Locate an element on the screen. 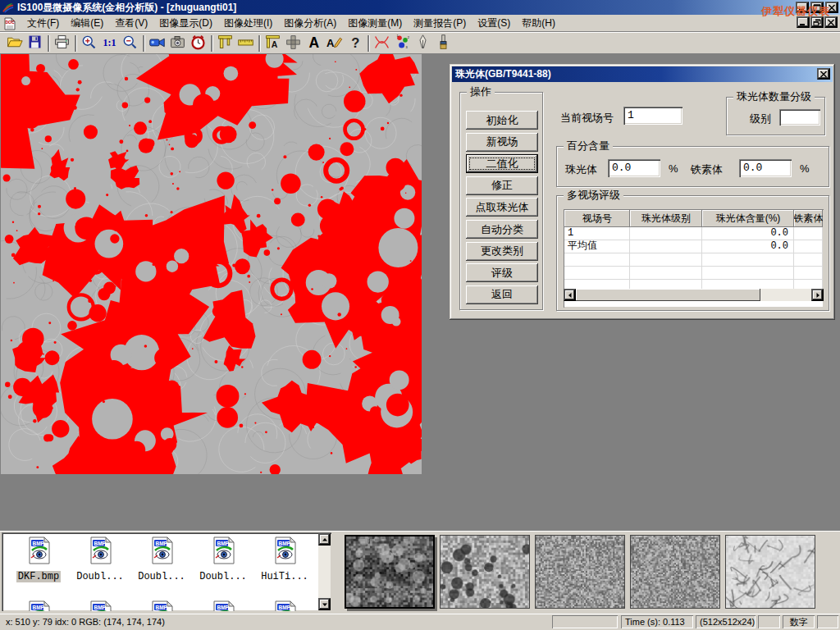 The width and height of the screenshot is (840, 630). pearlite-percent-input: 0.0 is located at coordinates (634, 168).